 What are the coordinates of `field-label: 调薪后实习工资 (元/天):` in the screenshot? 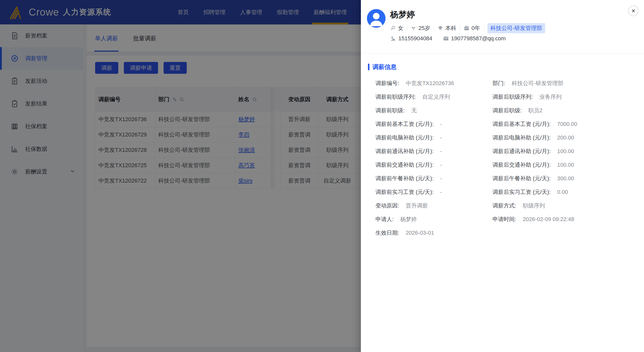 It's located at (521, 192).